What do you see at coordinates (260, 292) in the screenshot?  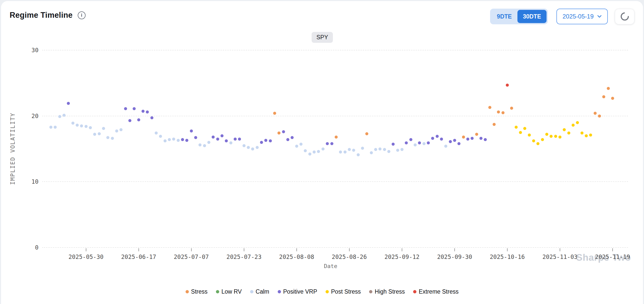 I see `legend-item-calm: Calm` at bounding box center [260, 292].